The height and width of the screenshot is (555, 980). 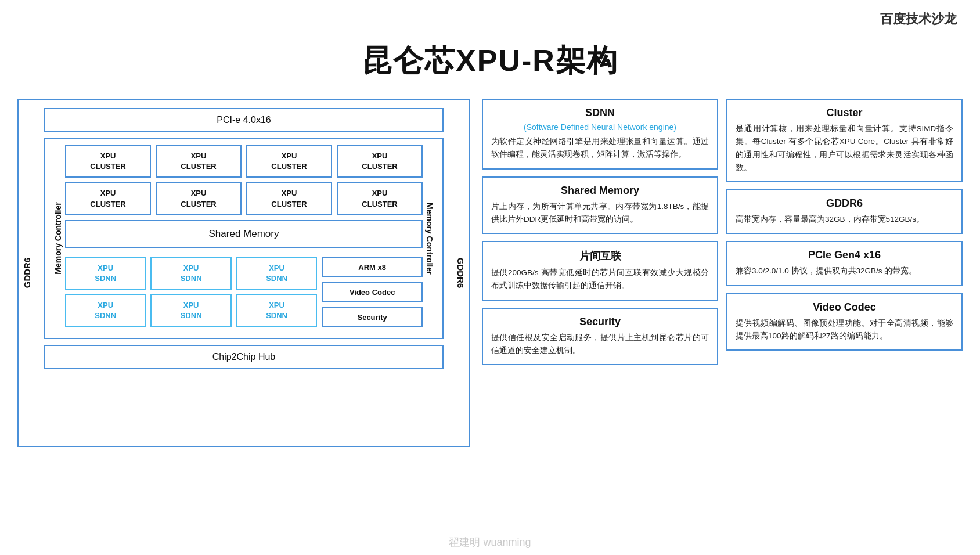 What do you see at coordinates (844, 308) in the screenshot?
I see `video-codec-title: Video Codec` at bounding box center [844, 308].